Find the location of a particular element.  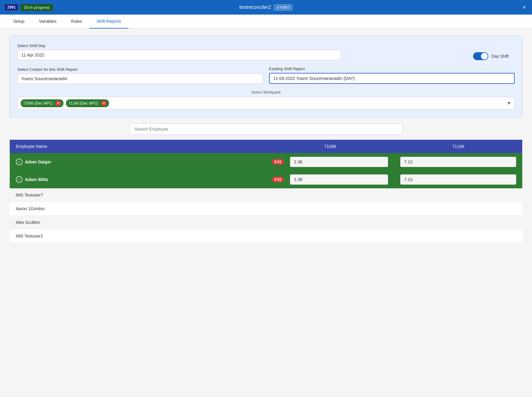

status-badge: 03-In progress is located at coordinates (37, 7).